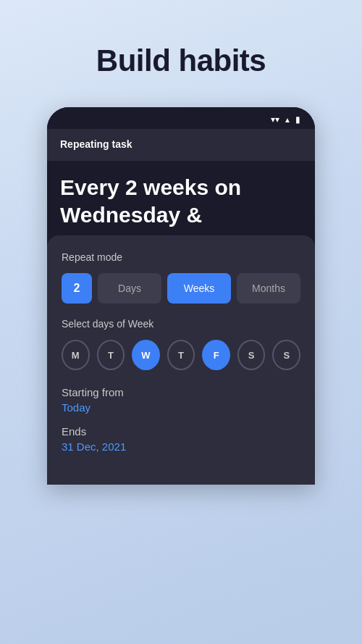  What do you see at coordinates (111, 355) in the screenshot?
I see `day-tuesday: T` at bounding box center [111, 355].